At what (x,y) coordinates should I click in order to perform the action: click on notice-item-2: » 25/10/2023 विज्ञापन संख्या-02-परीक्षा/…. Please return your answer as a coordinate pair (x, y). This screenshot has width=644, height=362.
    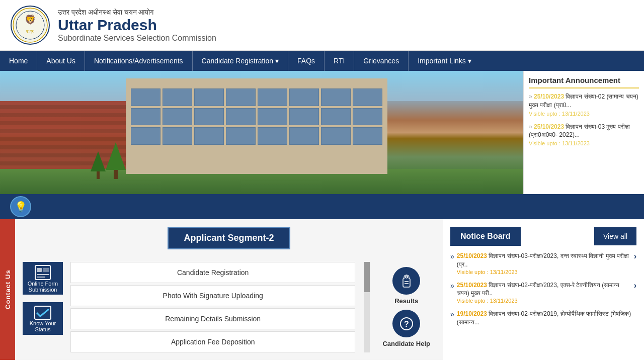
    Looking at the image, I should click on (543, 293).